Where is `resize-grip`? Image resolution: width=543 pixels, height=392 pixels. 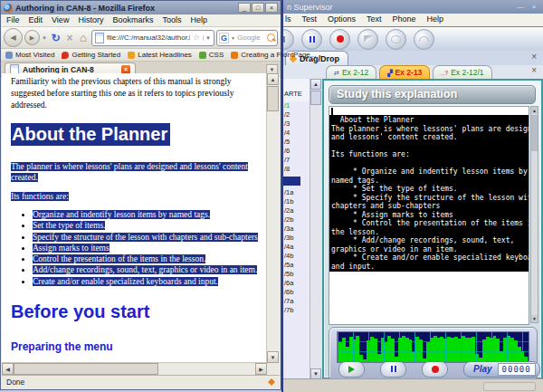 resize-grip is located at coordinates (510, 387).